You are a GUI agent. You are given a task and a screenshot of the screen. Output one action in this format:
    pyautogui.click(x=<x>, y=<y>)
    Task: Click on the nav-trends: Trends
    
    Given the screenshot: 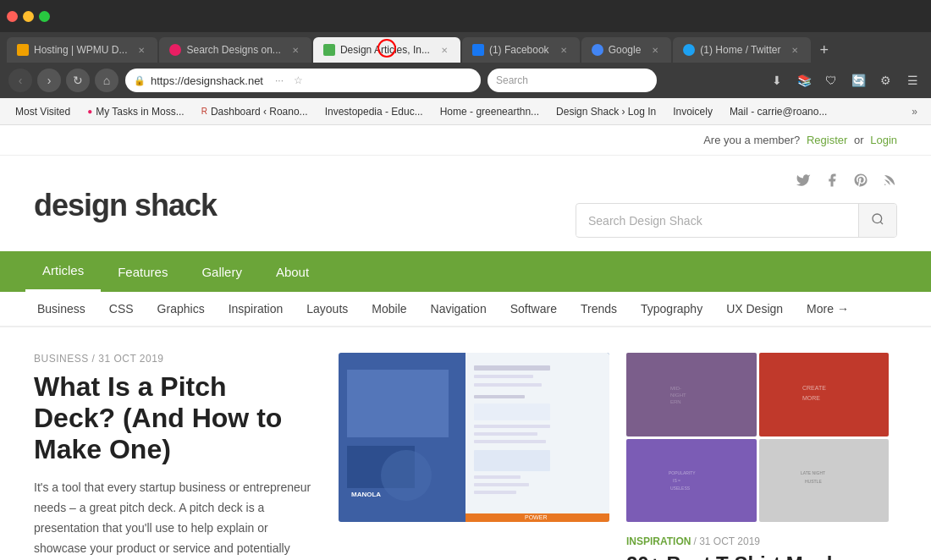 What is the action you would take?
    pyautogui.click(x=599, y=309)
    